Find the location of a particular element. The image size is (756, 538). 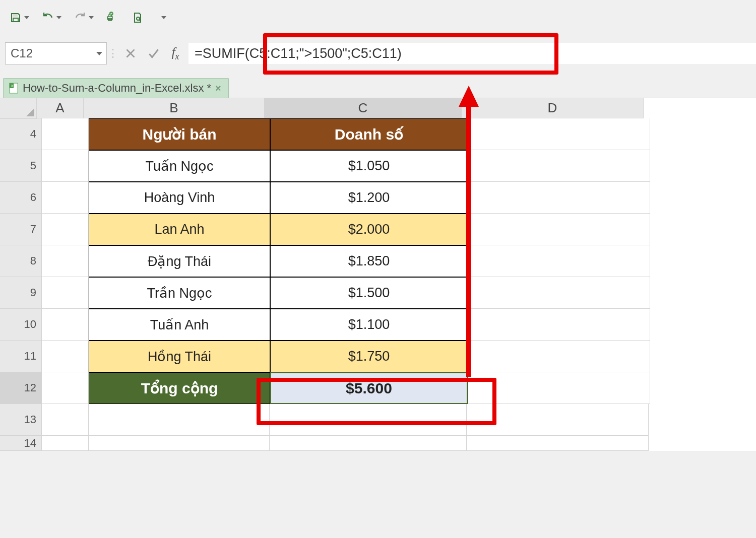

name-box-value: C12 is located at coordinates (22, 53).